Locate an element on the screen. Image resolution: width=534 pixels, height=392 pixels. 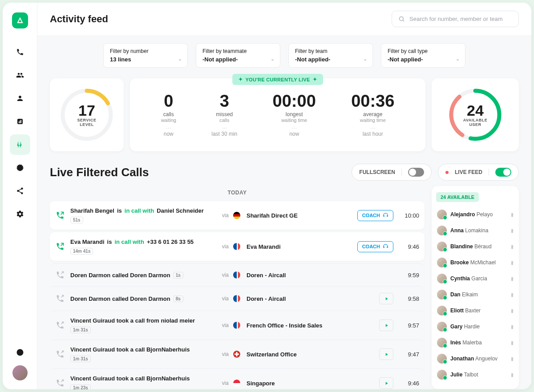
nav-stats-icon is located at coordinates (20, 121).